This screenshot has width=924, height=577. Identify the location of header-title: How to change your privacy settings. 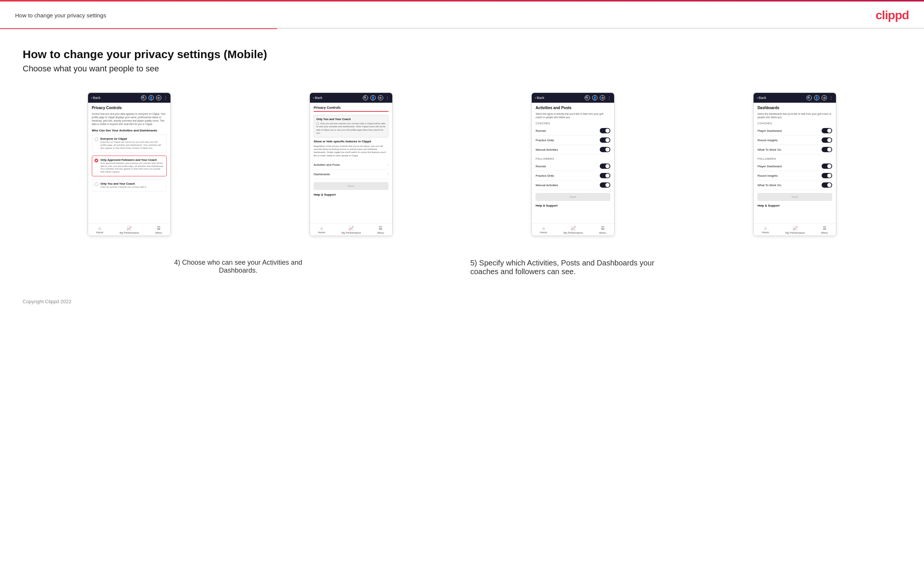
(61, 15).